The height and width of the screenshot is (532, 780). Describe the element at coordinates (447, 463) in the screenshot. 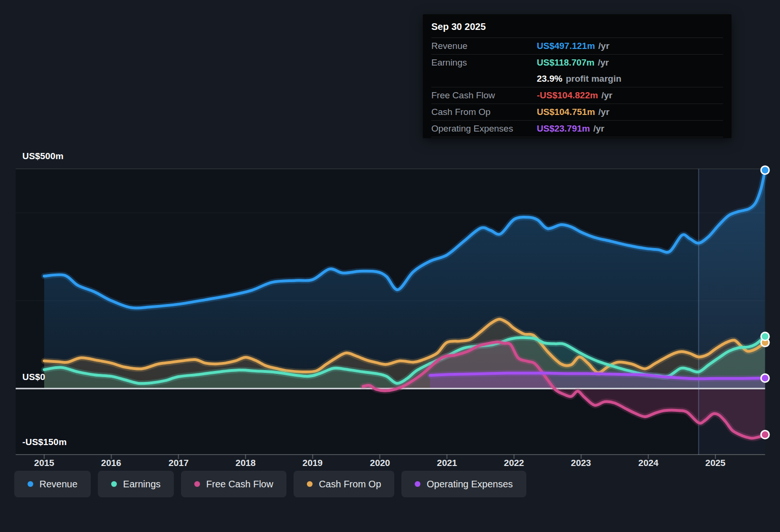

I see `x-axis-label-2021: 2021` at that location.